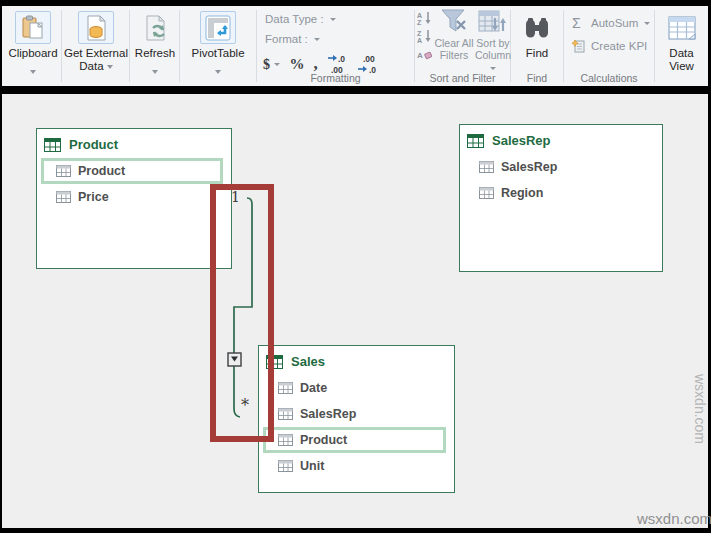 Image resolution: width=711 pixels, height=533 pixels. I want to click on table-salesrep-header: SalesRep, so click(561, 138).